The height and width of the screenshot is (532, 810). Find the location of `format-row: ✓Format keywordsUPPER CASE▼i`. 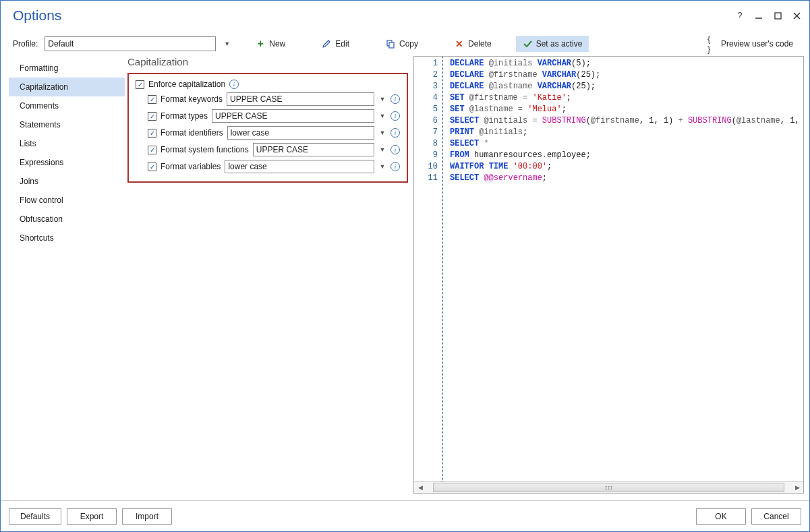

format-row: ✓Format keywordsUPPER CASE▼i is located at coordinates (268, 99).